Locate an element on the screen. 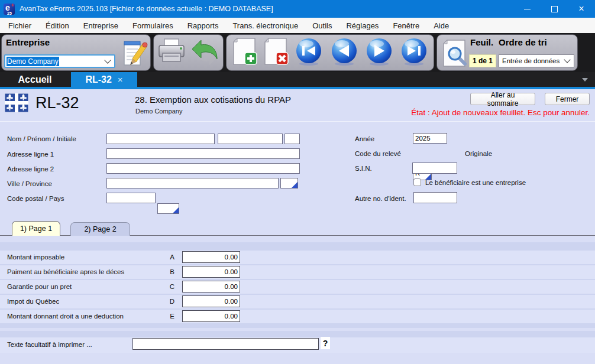 Image resolution: width=595 pixels, height=364 pixels. amount-e-input is located at coordinates (211, 316).